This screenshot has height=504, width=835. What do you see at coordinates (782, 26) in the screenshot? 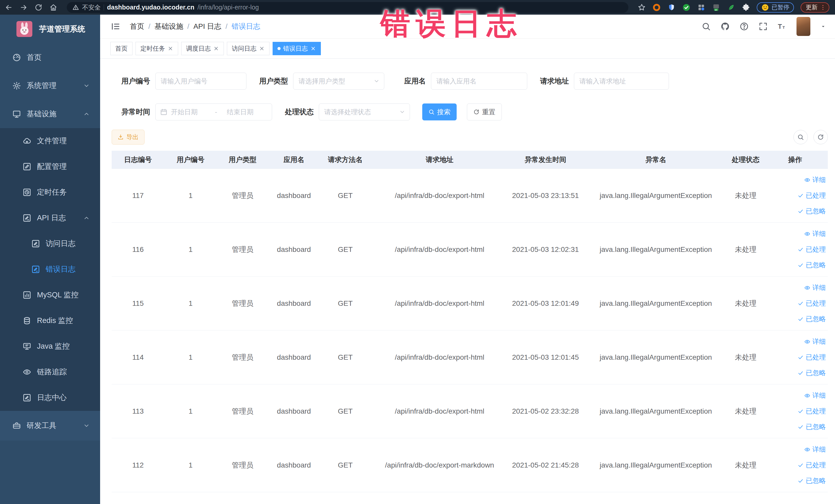
I see `font-size-icon: TT` at bounding box center [782, 26].